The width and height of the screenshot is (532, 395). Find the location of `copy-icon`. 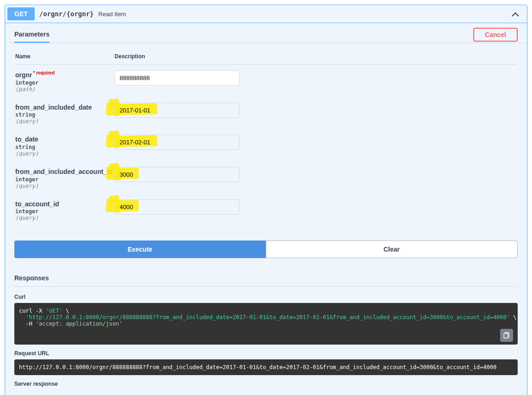

copy-icon is located at coordinates (507, 335).